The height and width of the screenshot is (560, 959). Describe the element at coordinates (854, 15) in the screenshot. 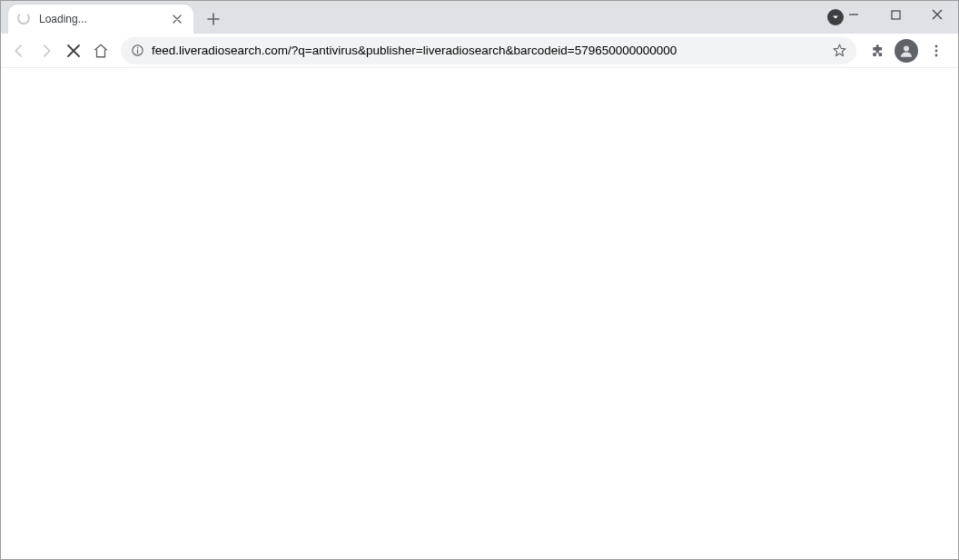

I see `window-minimize-button` at that location.